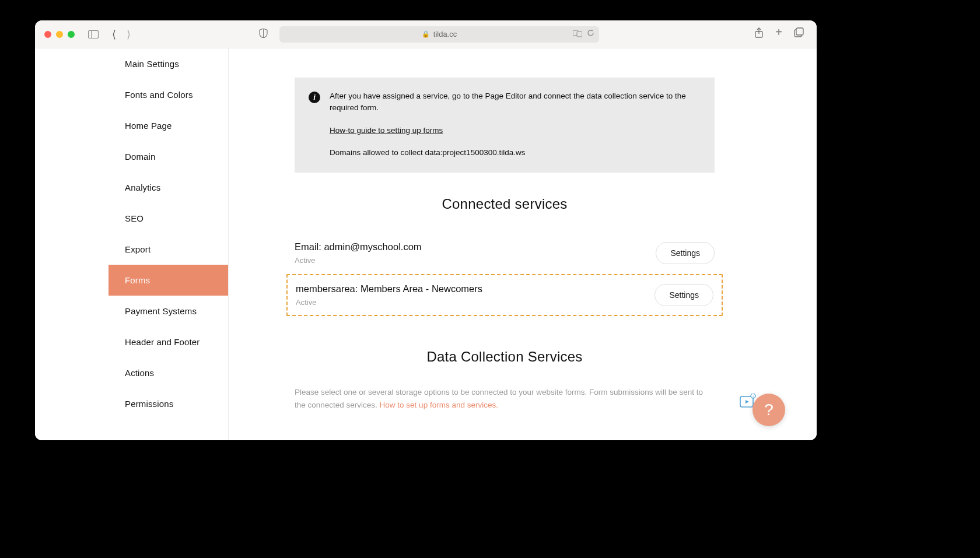 This screenshot has height=558, width=980. I want to click on outer-margin-left, so click(72, 244).